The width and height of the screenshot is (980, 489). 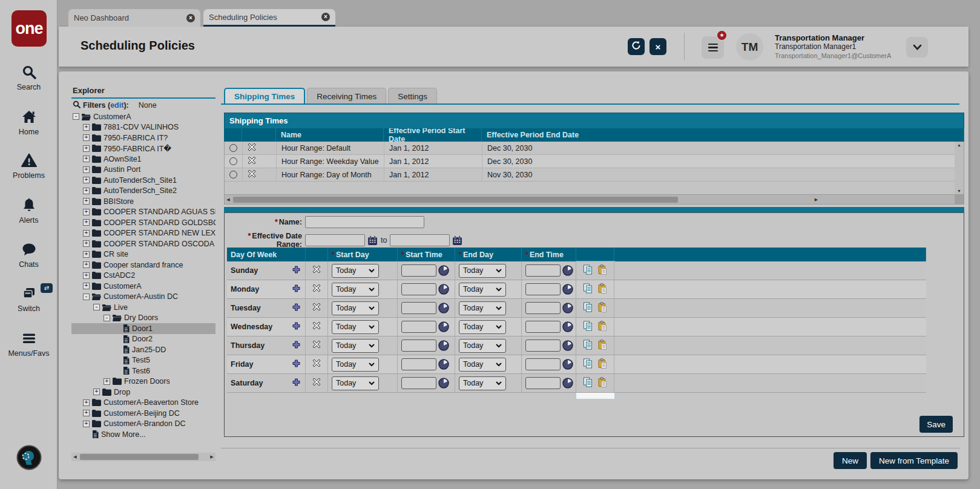 What do you see at coordinates (335, 240) in the screenshot?
I see `start-date-input` at bounding box center [335, 240].